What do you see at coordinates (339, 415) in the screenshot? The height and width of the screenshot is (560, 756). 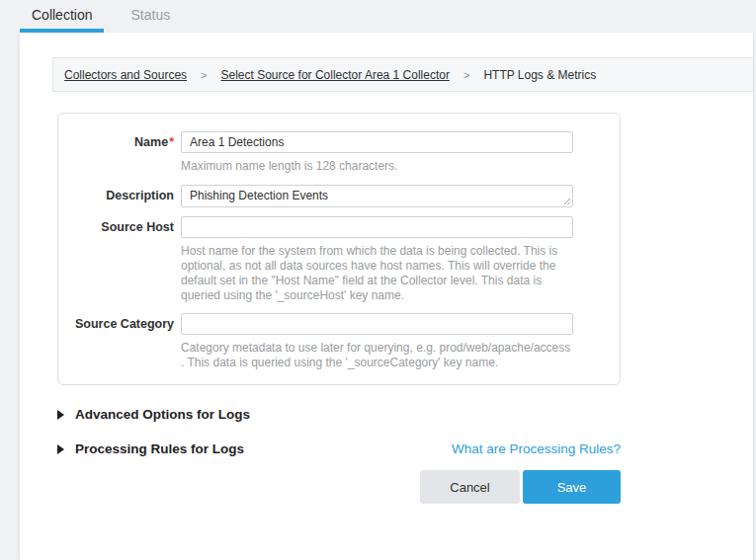 I see `advanced-options-toggle: Advanced Options for Logs` at bounding box center [339, 415].